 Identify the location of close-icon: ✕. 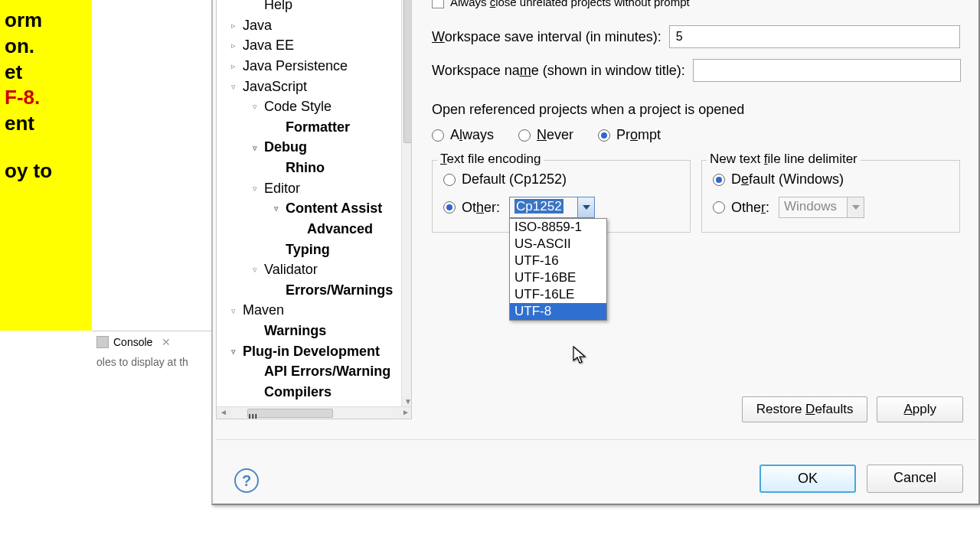
(166, 342).